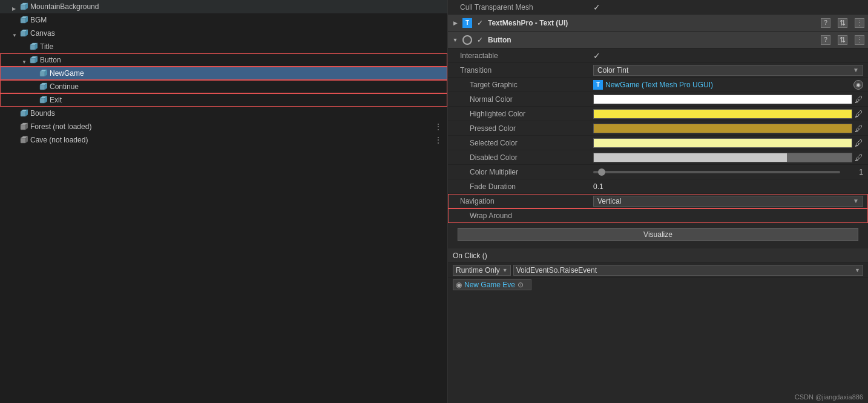 This screenshot has width=868, height=403. I want to click on hierarchy-item-button: Button, so click(224, 60).